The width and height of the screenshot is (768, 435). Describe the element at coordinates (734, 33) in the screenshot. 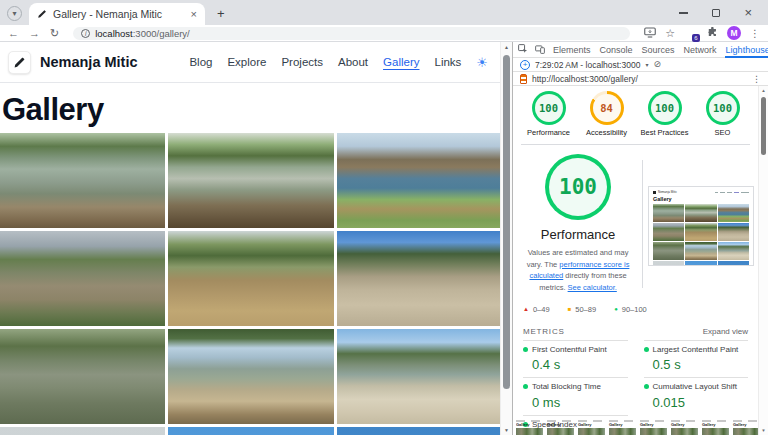

I see `profile-avatar: M` at that location.